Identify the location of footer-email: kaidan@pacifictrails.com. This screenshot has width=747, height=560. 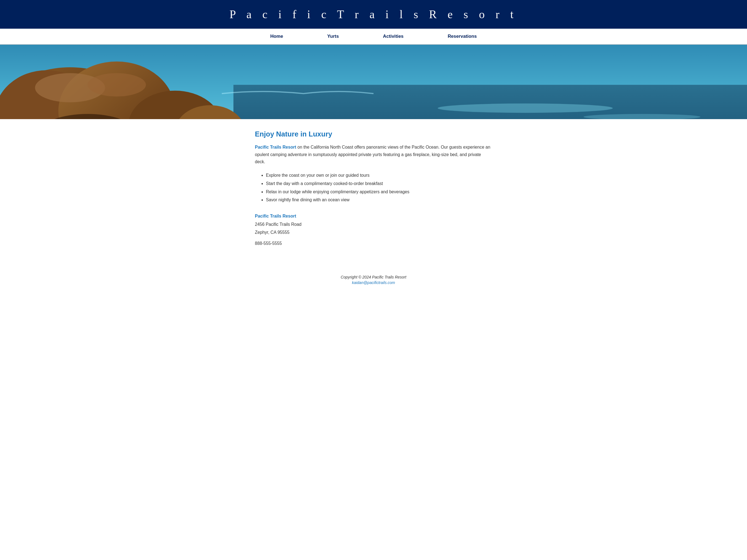
(374, 283).